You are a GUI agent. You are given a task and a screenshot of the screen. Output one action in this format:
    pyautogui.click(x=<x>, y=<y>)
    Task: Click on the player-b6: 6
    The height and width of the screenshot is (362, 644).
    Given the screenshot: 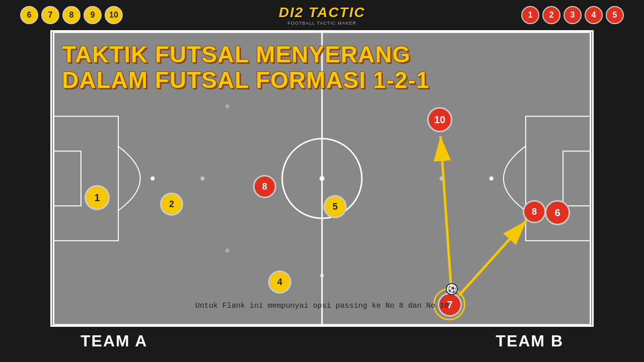 What is the action you would take?
    pyautogui.click(x=557, y=213)
    